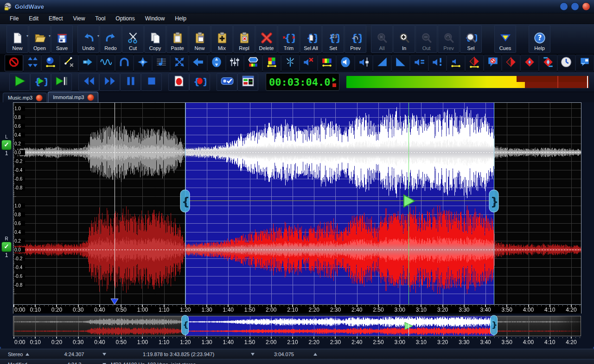 This screenshot has height=364, width=594. I want to click on pause-button, so click(131, 82).